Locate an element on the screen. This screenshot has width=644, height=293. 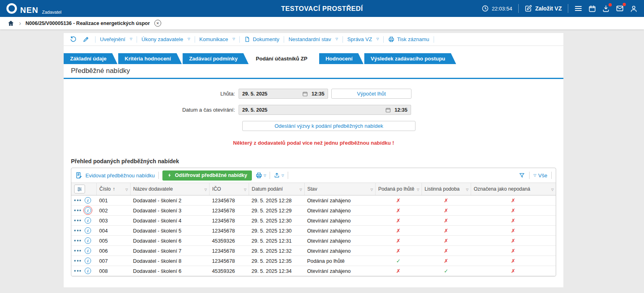
export-menu is located at coordinates (279, 175).